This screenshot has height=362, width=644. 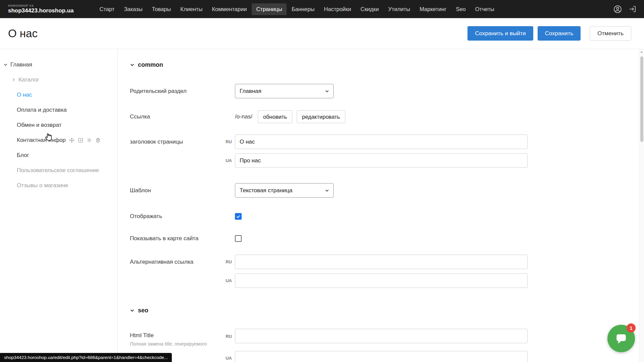 What do you see at coordinates (89, 140) in the screenshot?
I see `settings-icon` at bounding box center [89, 140].